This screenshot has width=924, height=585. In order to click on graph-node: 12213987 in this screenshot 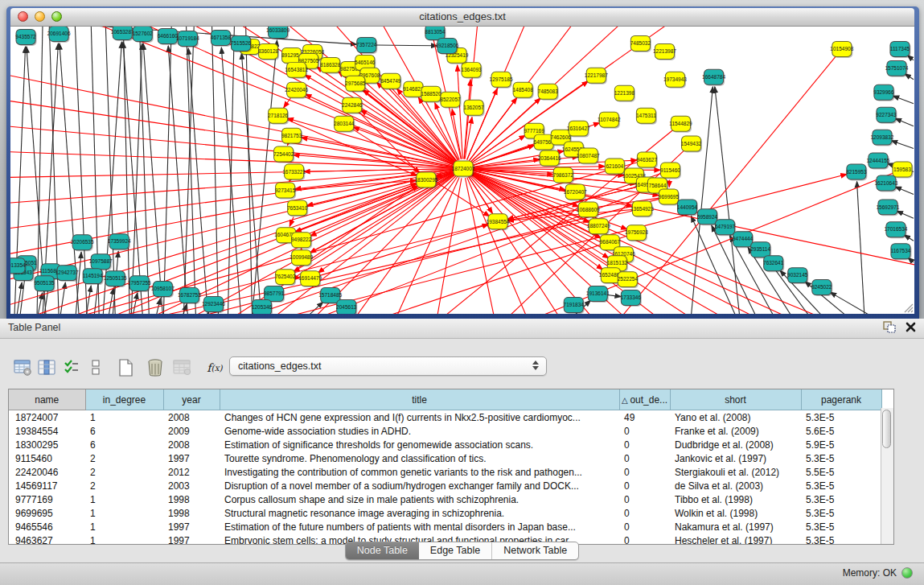, I will do `click(664, 51)`.